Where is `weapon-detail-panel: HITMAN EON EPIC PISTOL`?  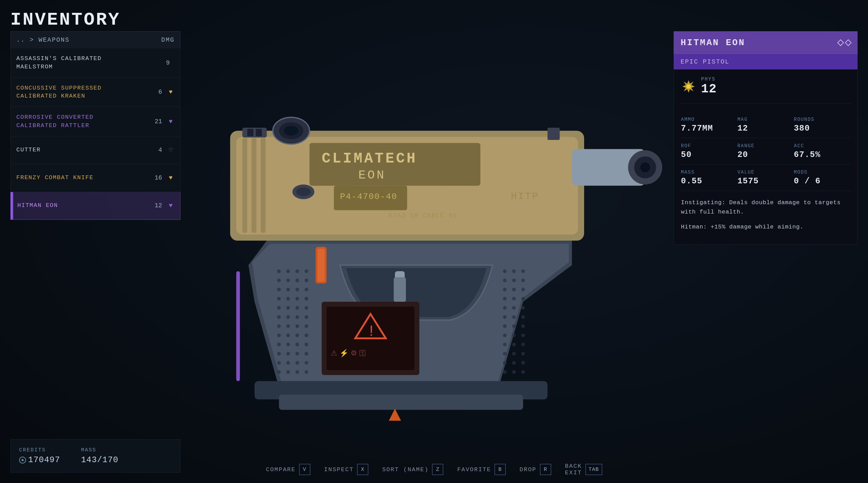 weapon-detail-panel: HITMAN EON EPIC PISTOL is located at coordinates (766, 138).